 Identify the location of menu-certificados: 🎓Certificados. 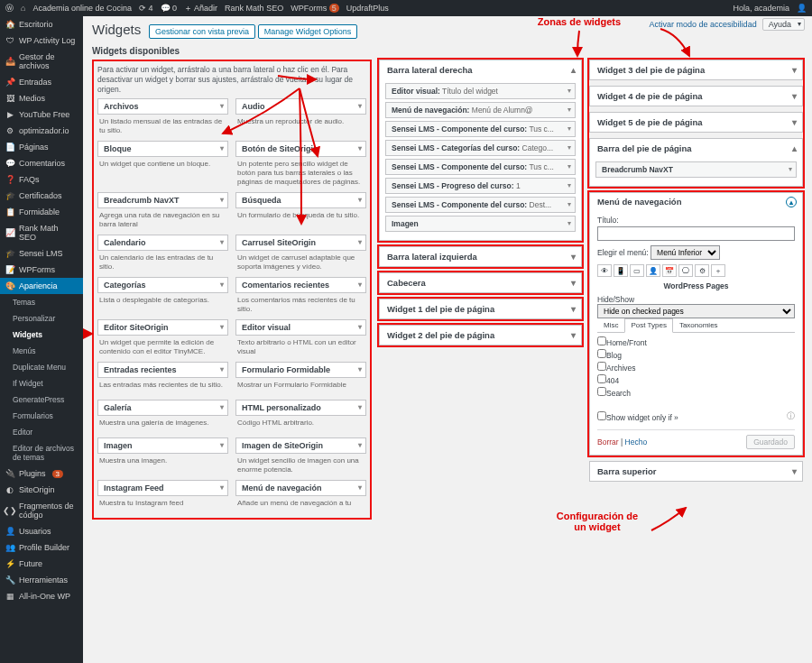
(42, 196).